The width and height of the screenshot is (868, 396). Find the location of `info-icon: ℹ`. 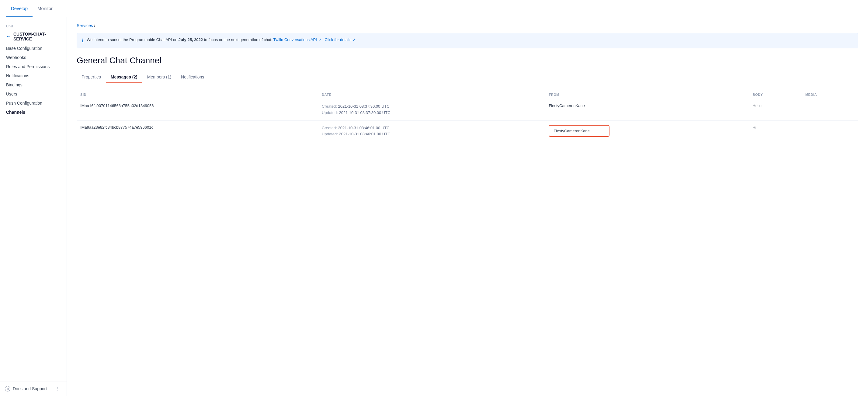

info-icon: ℹ is located at coordinates (83, 41).